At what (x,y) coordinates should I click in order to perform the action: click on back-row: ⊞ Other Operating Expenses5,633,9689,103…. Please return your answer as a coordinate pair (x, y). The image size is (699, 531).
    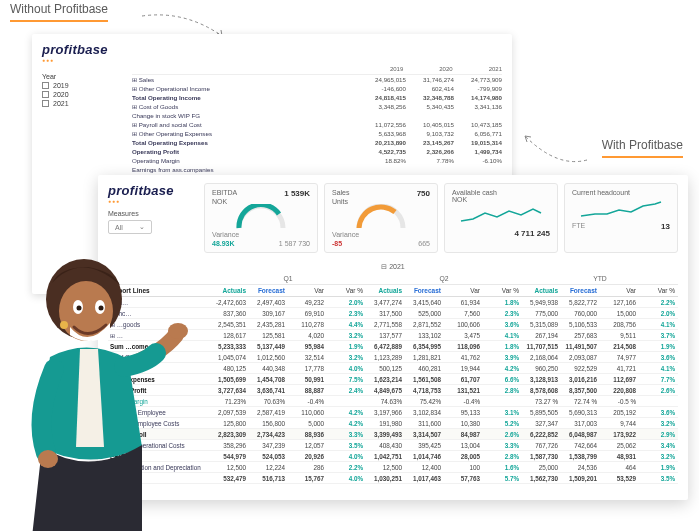
    Looking at the image, I should click on (317, 134).